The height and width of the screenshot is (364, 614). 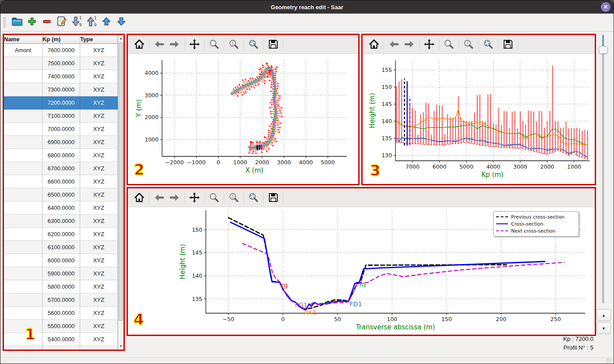 I want to click on cell-kp: 5400.0000, so click(x=61, y=339).